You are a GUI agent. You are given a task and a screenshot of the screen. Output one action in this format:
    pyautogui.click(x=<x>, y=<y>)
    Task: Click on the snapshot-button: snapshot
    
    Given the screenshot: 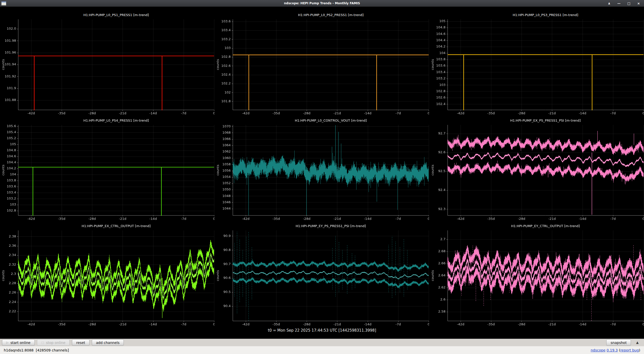 What is the action you would take?
    pyautogui.click(x=619, y=343)
    